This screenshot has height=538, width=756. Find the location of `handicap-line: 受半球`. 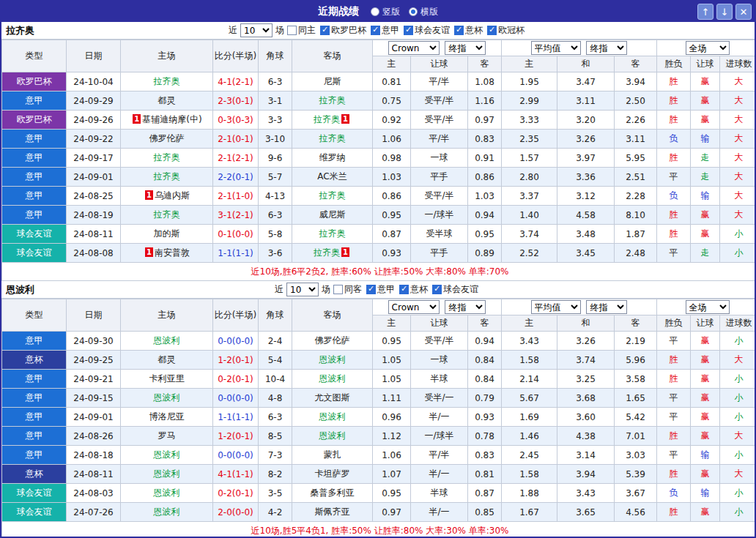

handicap-line: 受半球 is located at coordinates (440, 234).